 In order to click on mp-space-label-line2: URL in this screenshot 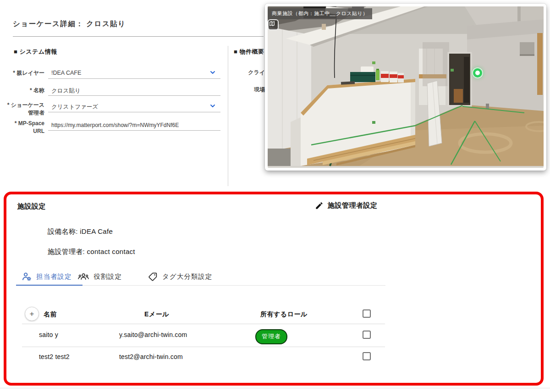, I will do `click(22, 131)`.